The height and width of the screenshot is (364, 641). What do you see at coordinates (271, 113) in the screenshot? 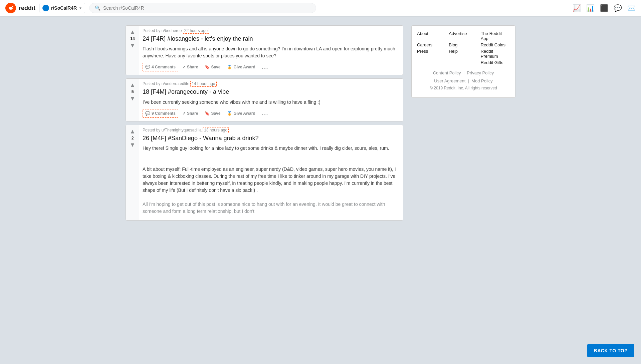
I see `post-actions: 💬 9 Comments ↗ Share 🔖 Save 🏅 Give Award` at bounding box center [271, 113].